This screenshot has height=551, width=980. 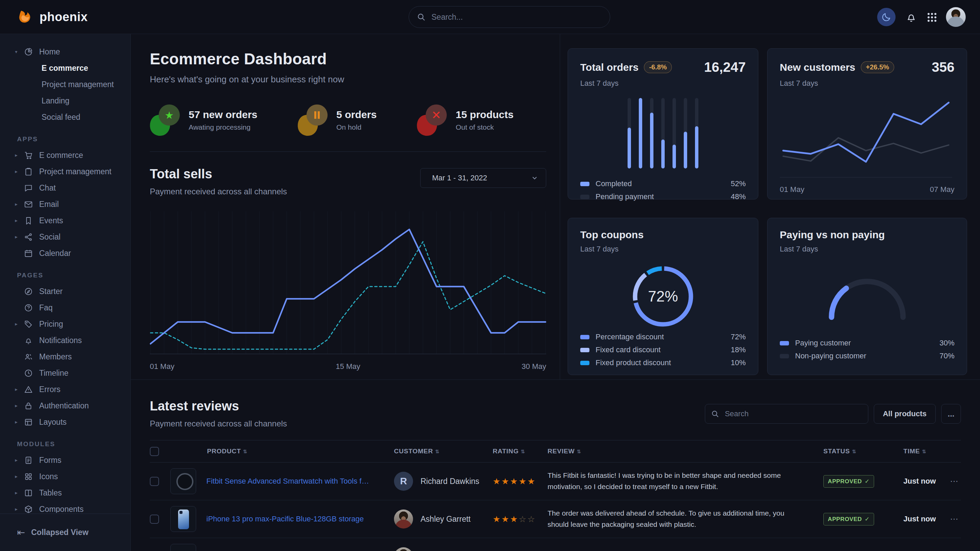 What do you see at coordinates (509, 17) in the screenshot?
I see `global-search-input` at bounding box center [509, 17].